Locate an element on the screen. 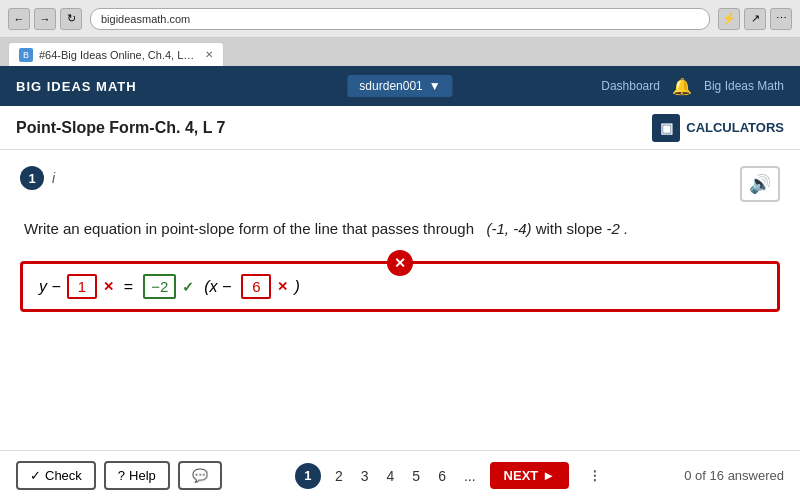 This screenshot has width=800, height=500. forward-button: → is located at coordinates (45, 19).